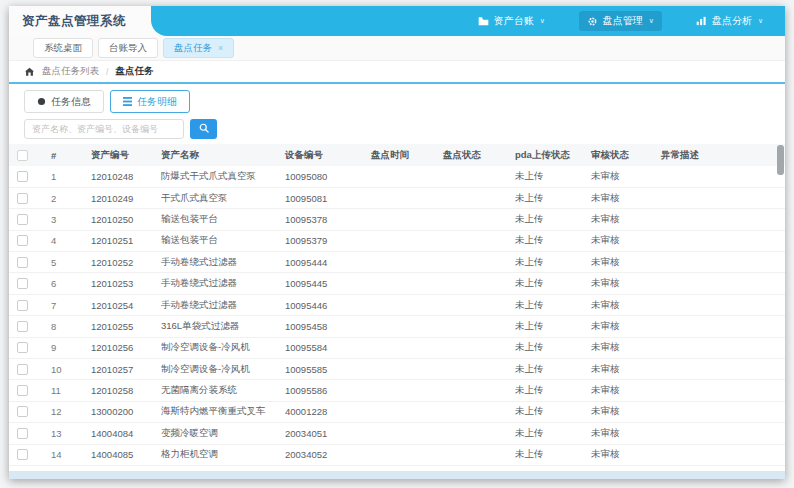 This screenshot has width=794, height=488. Describe the element at coordinates (204, 129) in the screenshot. I see `search-button` at that location.